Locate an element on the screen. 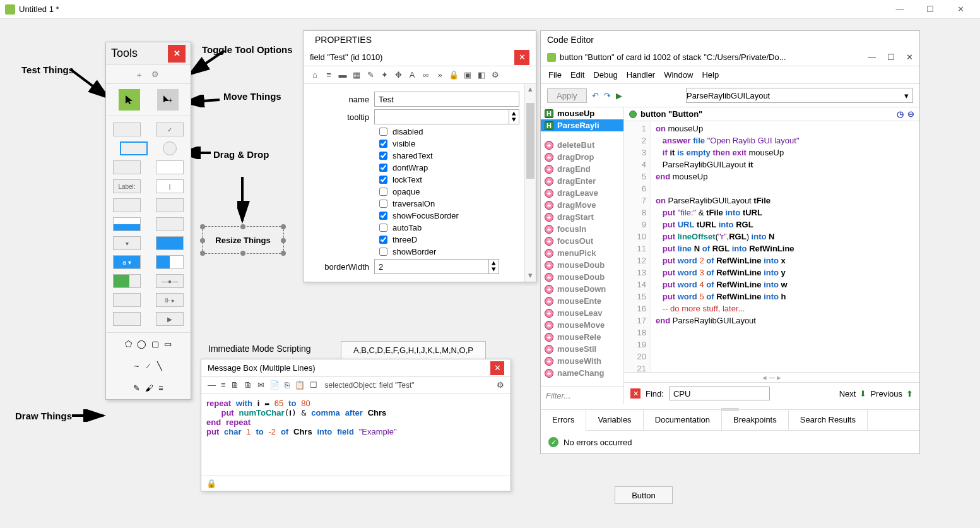 The height and width of the screenshot is (528, 980). splitter: ═══ is located at coordinates (730, 407).